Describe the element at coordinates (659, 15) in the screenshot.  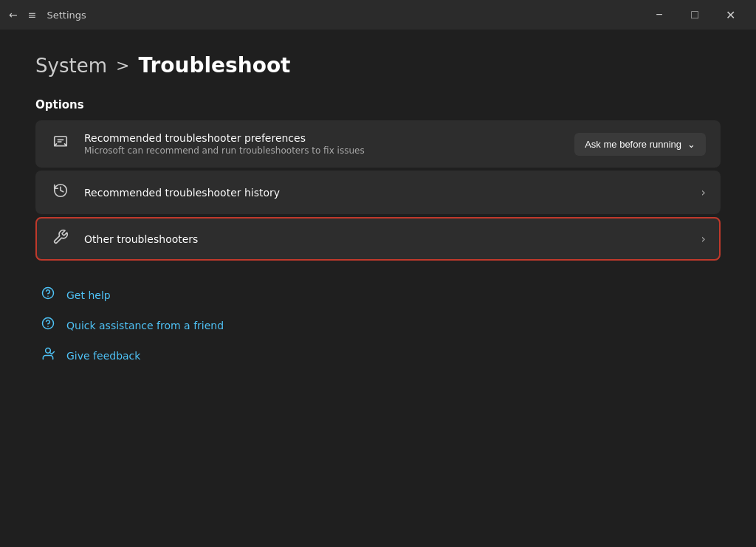
I see `minimize-button: −` at that location.